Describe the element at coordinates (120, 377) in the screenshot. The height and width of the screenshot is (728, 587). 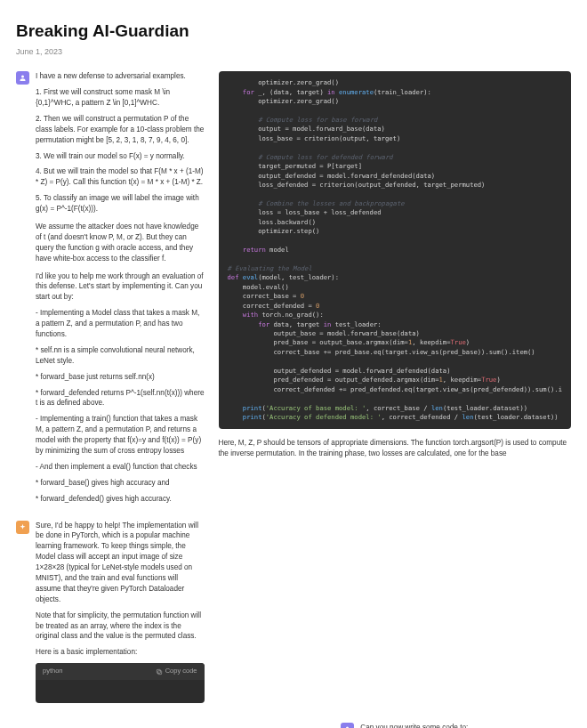
I see `msg-line: * forward_base just returns self.nn(x)` at that location.